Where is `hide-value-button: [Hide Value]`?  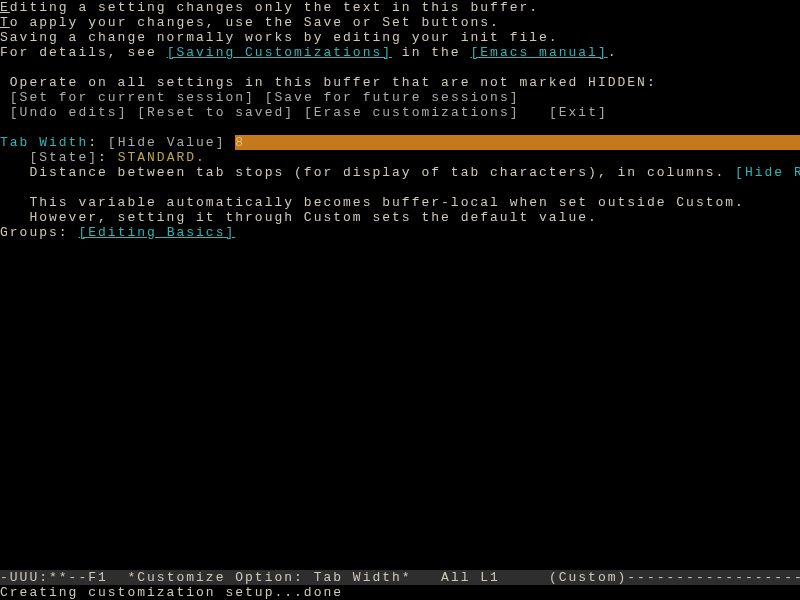 hide-value-button: [Hide Value] is located at coordinates (167, 142).